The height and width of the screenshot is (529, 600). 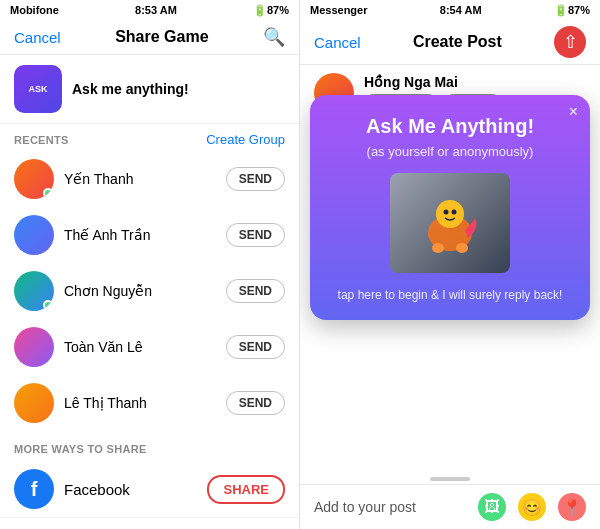 What do you see at coordinates (150, 179) in the screenshot?
I see `list-item: Yến Thanh SEND` at bounding box center [150, 179].